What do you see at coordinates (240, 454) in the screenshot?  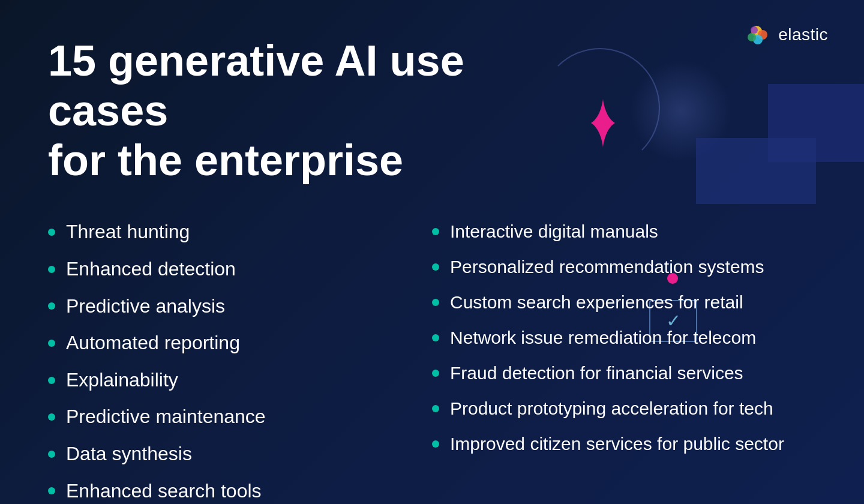 I see `list-item: Data synthesis` at bounding box center [240, 454].